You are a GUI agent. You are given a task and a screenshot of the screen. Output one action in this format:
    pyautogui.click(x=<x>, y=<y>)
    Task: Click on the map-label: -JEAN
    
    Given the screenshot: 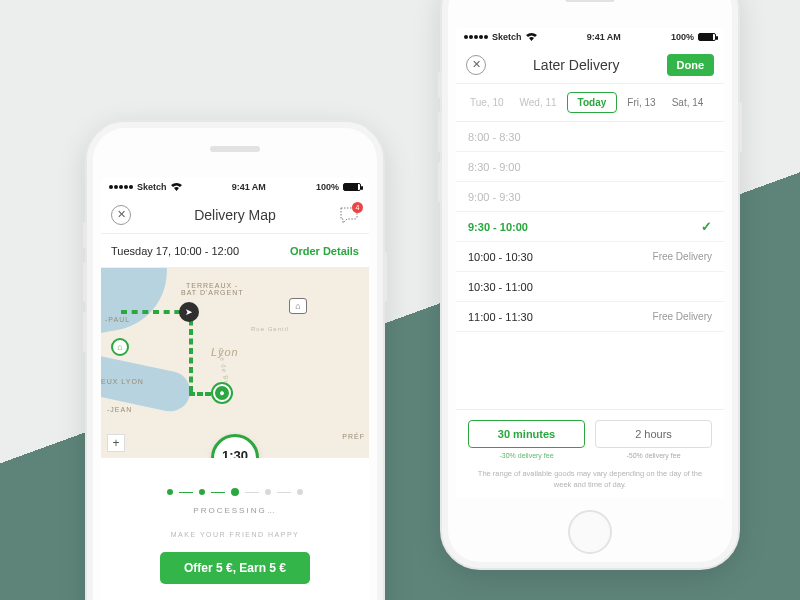 What is the action you would take?
    pyautogui.click(x=120, y=410)
    